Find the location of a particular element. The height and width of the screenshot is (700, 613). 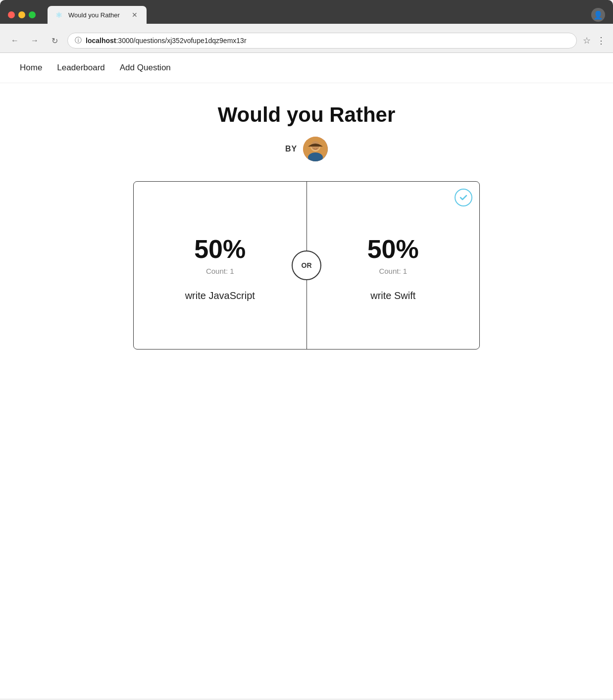

close-button is located at coordinates (11, 15).